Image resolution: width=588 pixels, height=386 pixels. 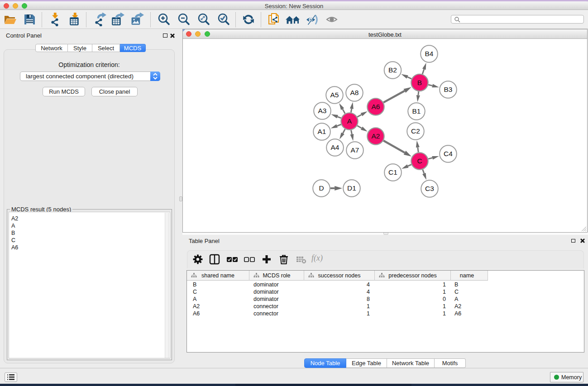 I want to click on svg-text: A8, so click(x=355, y=92).